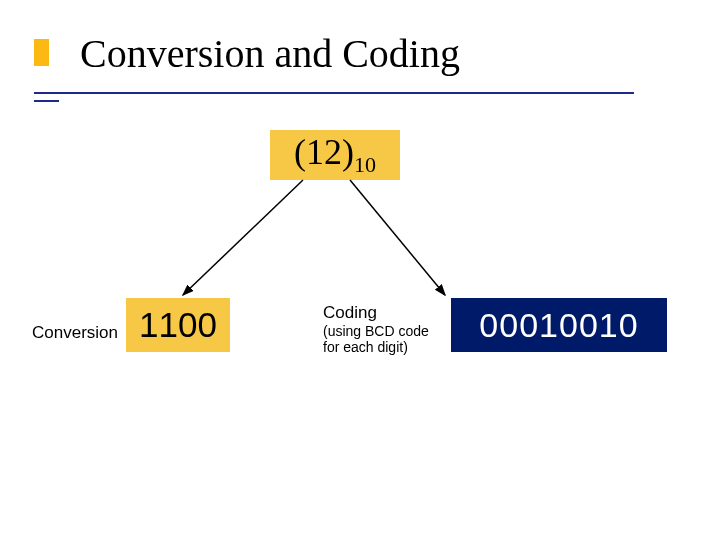 This screenshot has height=540, width=720. Describe the element at coordinates (46, 101) in the screenshot. I see `title-subrule` at that location.